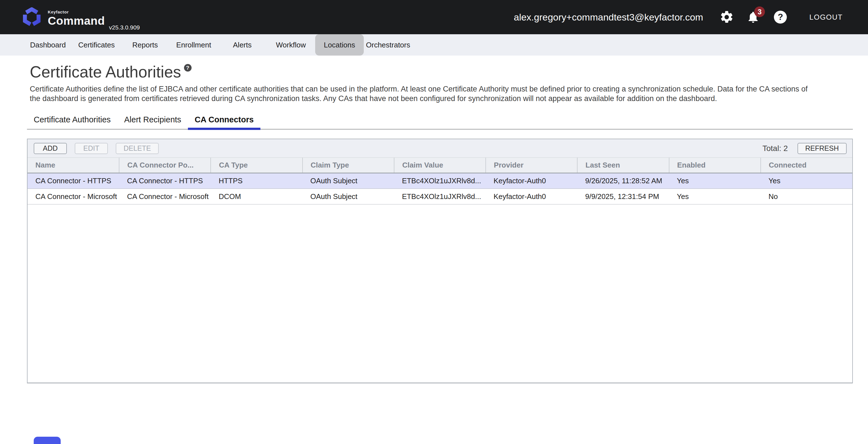 This screenshot has height=444, width=868. I want to click on page-title-text: Certificate Authorities, so click(105, 72).